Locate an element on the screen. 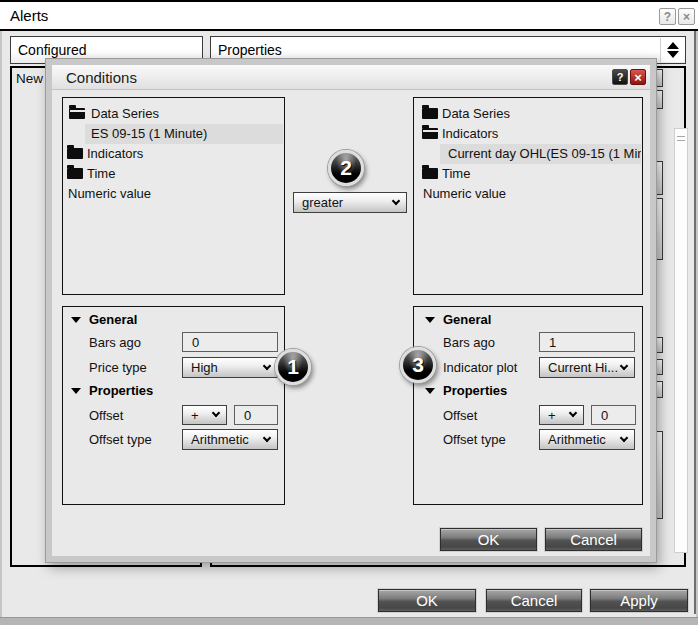 The image size is (698, 625). step-badge-3: 3 is located at coordinates (418, 365).